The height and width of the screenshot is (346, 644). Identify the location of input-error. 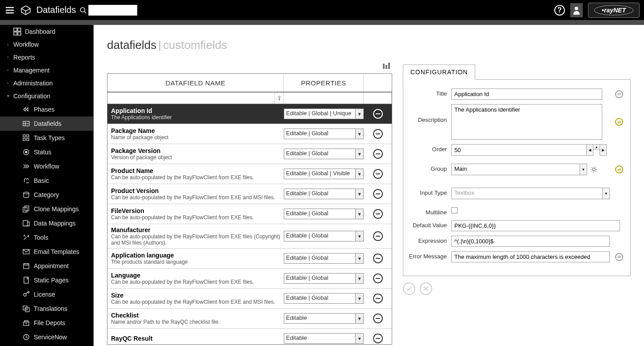
(530, 257).